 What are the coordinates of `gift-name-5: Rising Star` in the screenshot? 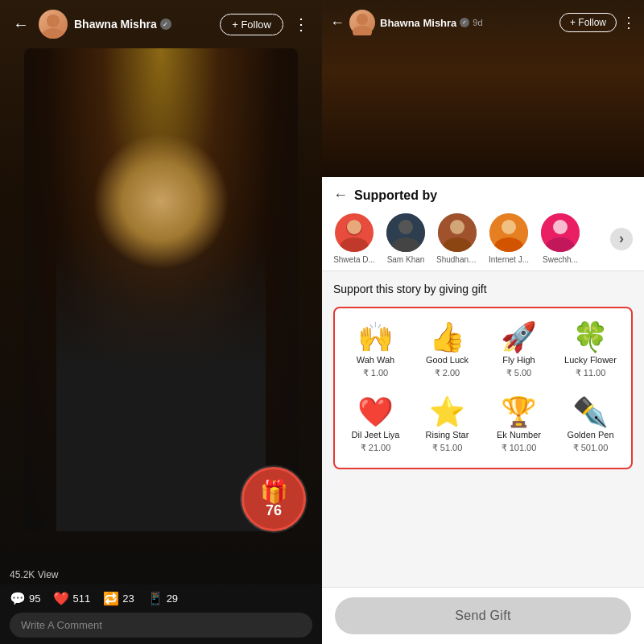 It's located at (448, 435).